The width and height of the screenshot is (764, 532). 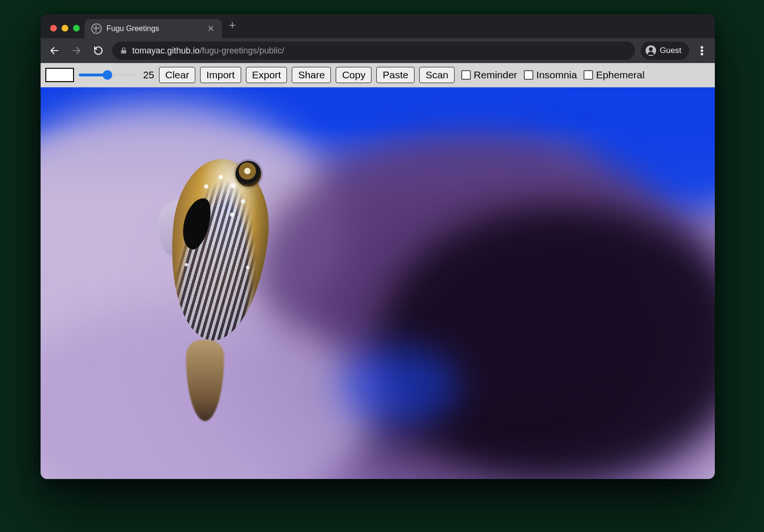 I want to click on tab-title: Fugu Greetings, so click(x=154, y=29).